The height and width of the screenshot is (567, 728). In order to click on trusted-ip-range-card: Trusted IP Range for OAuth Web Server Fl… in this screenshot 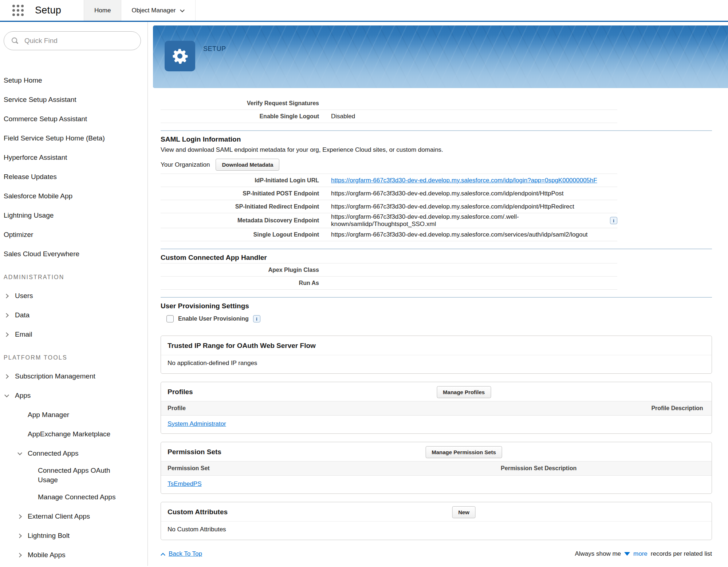, I will do `click(436, 354)`.